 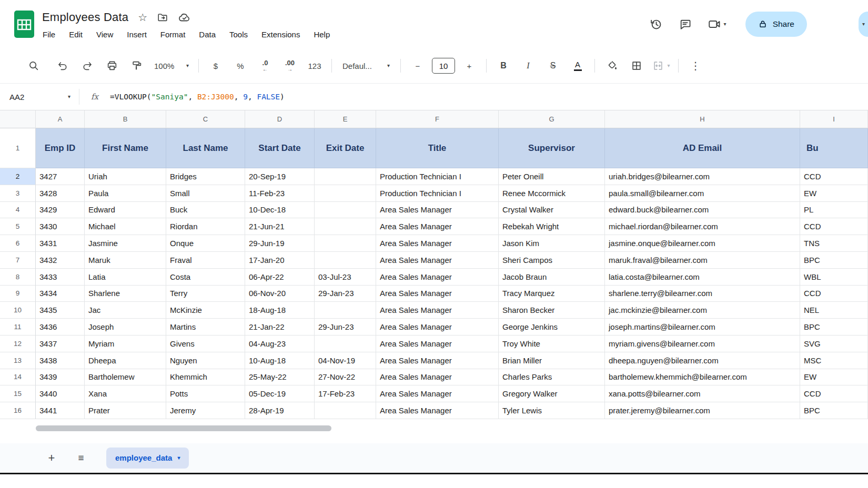 What do you see at coordinates (112, 66) in the screenshot?
I see `print-button` at bounding box center [112, 66].